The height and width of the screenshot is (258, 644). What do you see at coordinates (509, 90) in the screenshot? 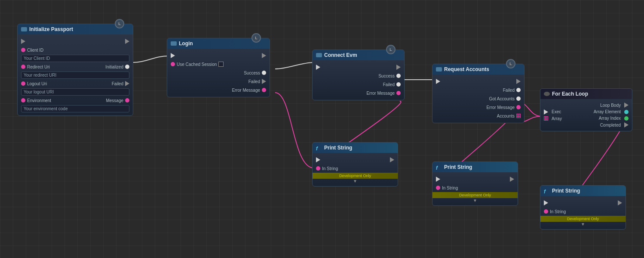
I see `failed-label-ra: Failed` at bounding box center [509, 90].